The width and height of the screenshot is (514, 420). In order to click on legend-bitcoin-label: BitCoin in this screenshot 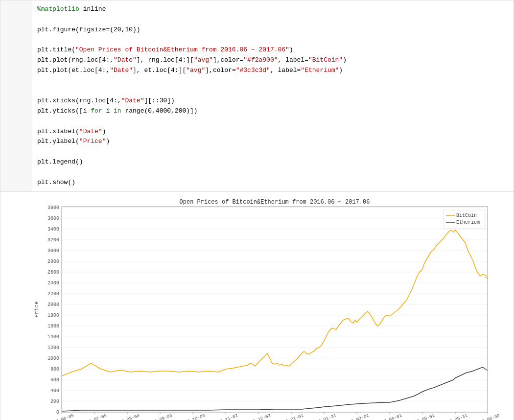, I will do `click(467, 215)`.